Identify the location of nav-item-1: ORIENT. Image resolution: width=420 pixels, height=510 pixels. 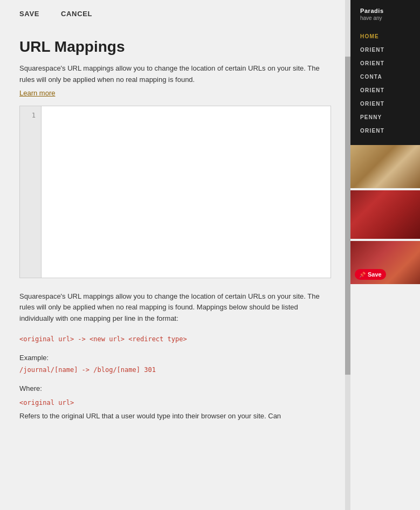
(390, 50).